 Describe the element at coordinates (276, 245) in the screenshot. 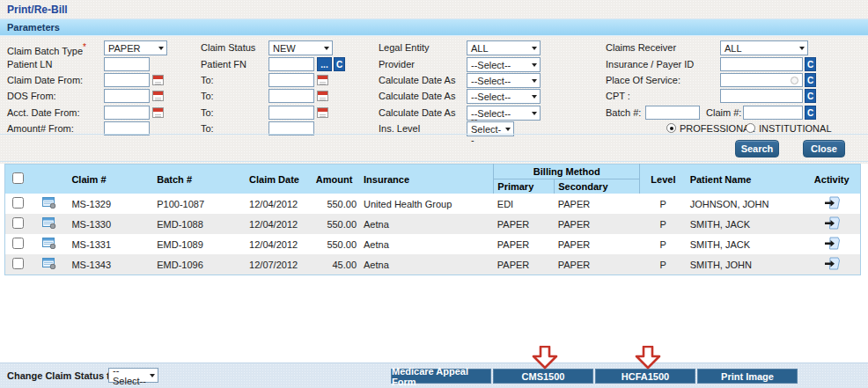

I see `cell-claim-date: 12/04/2012` at that location.